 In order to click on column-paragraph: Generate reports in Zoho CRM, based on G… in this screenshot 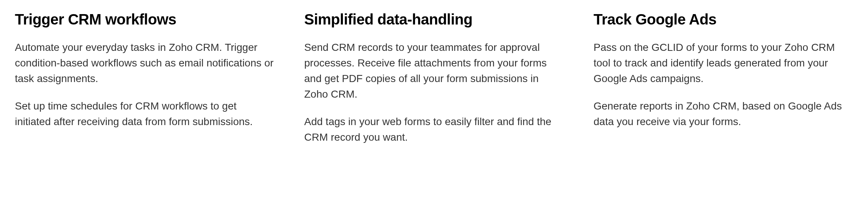, I will do `click(723, 114)`.